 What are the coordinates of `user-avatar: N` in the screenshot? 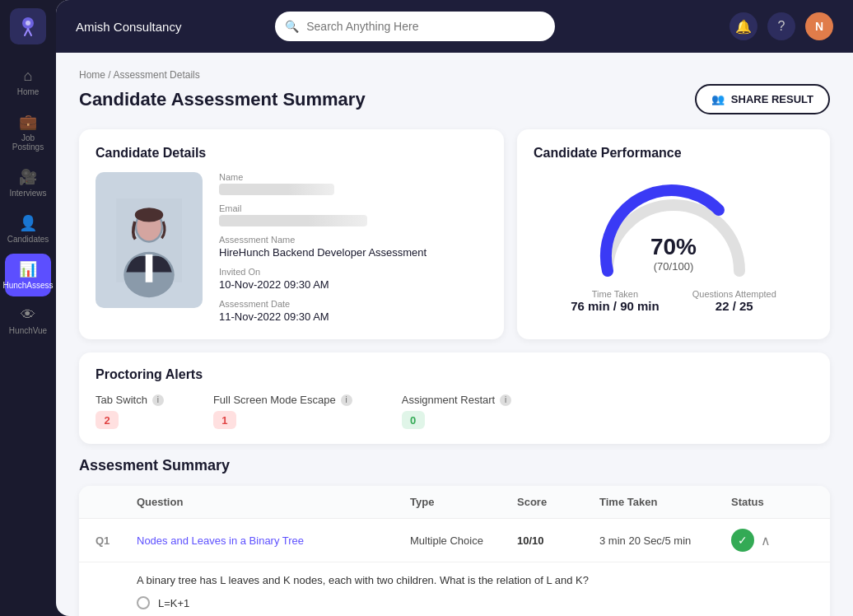 It's located at (819, 26).